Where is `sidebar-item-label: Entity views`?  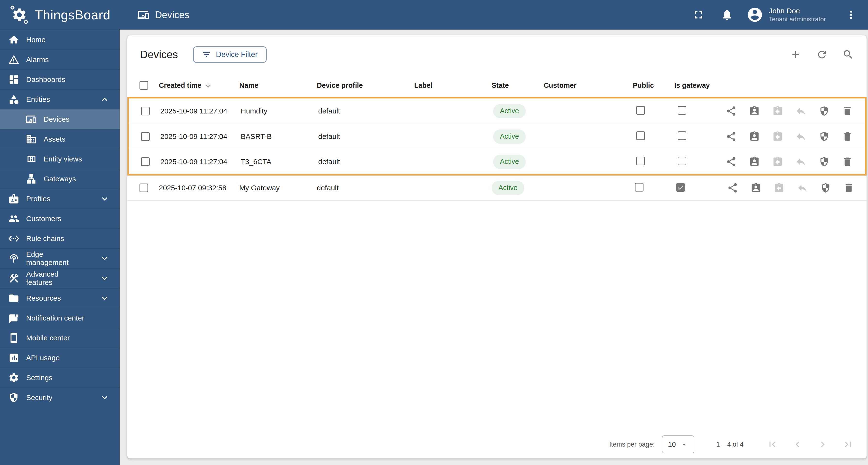
sidebar-item-label: Entity views is located at coordinates (63, 159).